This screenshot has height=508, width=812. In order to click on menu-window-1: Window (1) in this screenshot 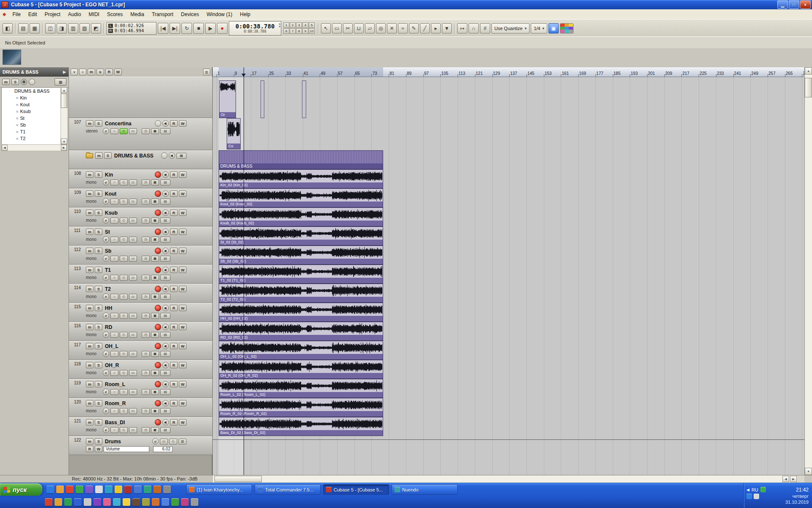, I will do `click(220, 14)`.